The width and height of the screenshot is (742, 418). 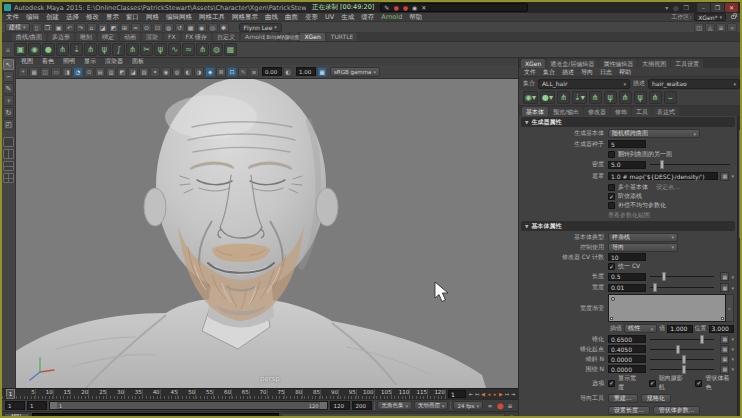 What do you see at coordinates (654, 64) in the screenshot?
I see `sidebar-tab: 大纲视图` at bounding box center [654, 64].